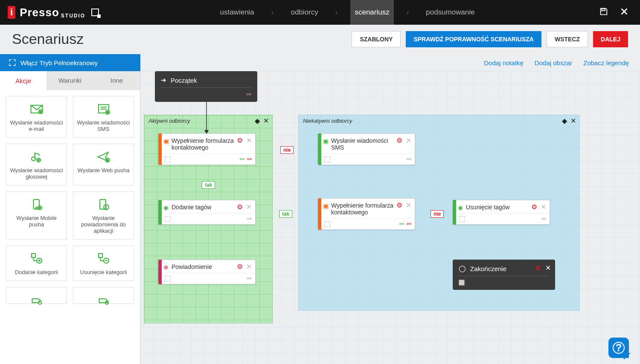 The image size is (640, 364). Describe the element at coordinates (39, 13) in the screenshot. I see `logo-brand: Presso` at that location.